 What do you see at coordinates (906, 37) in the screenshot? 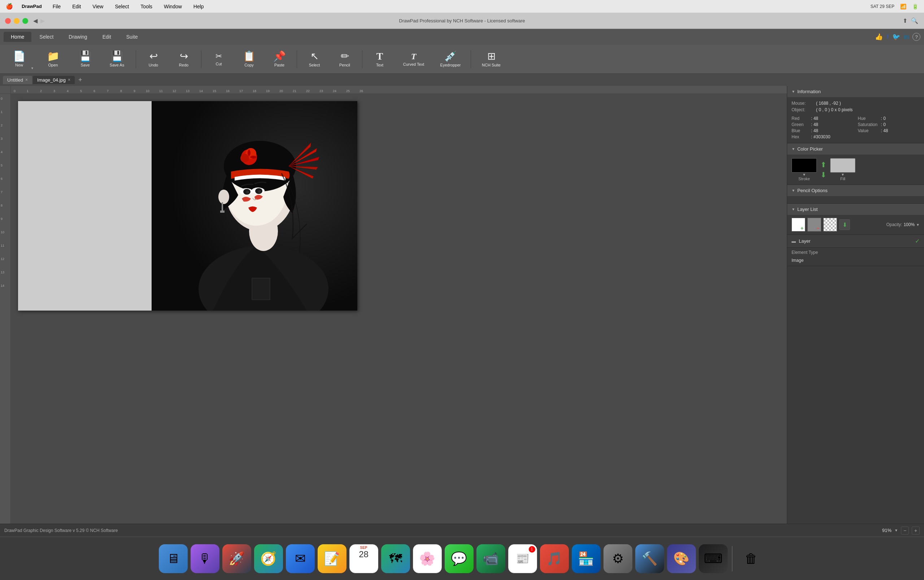
I see `linkedin-icon: in` at bounding box center [906, 37].